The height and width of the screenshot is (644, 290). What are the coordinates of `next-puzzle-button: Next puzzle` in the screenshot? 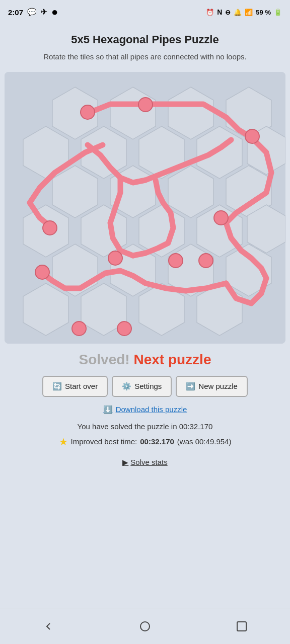 It's located at (172, 359).